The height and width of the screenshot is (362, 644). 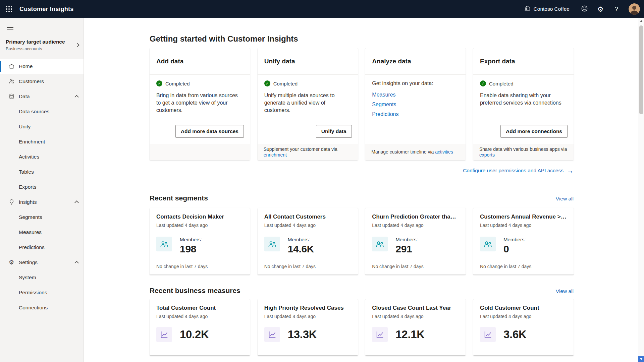 I want to click on sidebar-item-settings: ⚙ Settings, so click(x=42, y=262).